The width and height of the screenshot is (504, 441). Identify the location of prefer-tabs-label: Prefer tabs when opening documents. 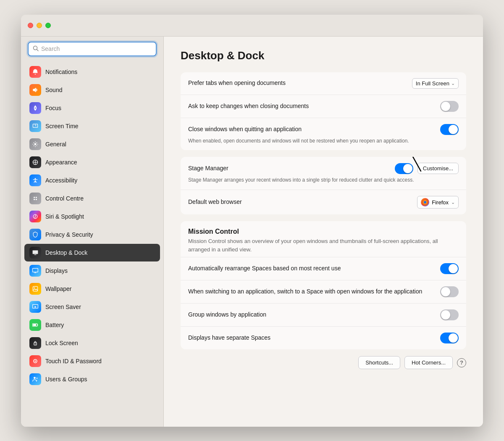
(297, 83).